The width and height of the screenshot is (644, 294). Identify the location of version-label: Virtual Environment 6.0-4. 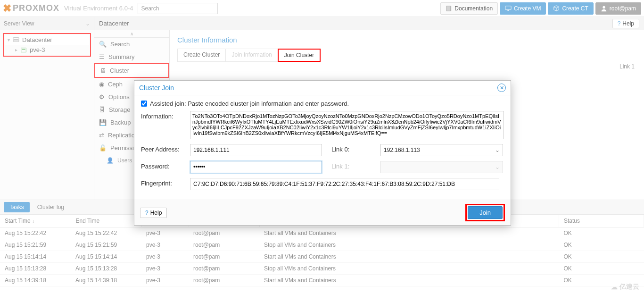
(99, 8).